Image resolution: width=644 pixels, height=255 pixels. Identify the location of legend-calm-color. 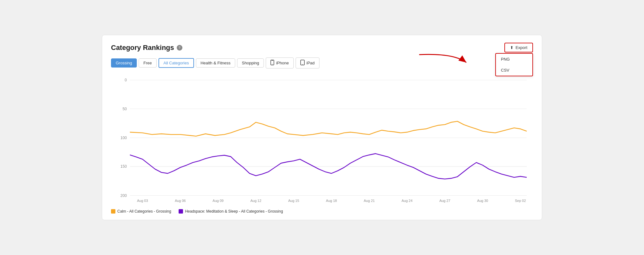
(113, 211).